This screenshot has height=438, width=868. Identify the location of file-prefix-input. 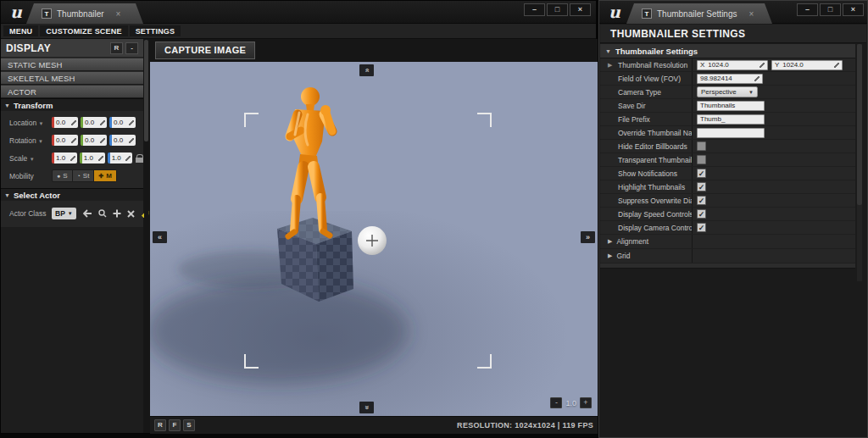
(731, 119).